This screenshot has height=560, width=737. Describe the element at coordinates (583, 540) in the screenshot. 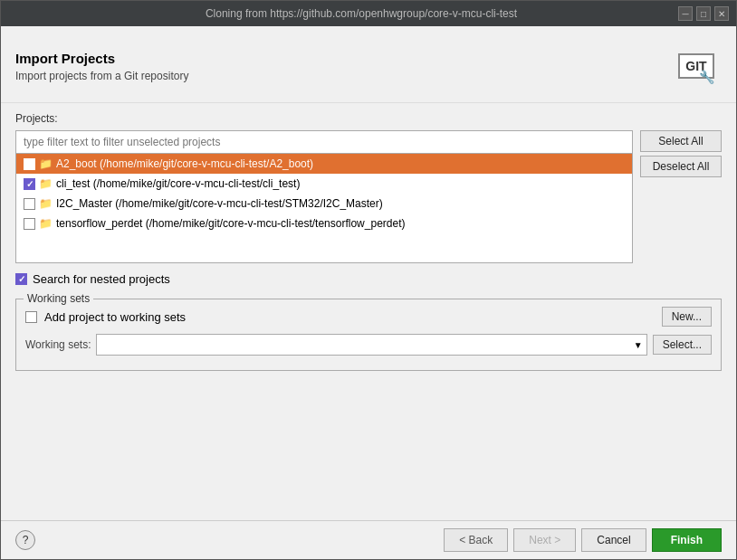

I see `bottom-right: < Back Next > Cancel Finish` at that location.